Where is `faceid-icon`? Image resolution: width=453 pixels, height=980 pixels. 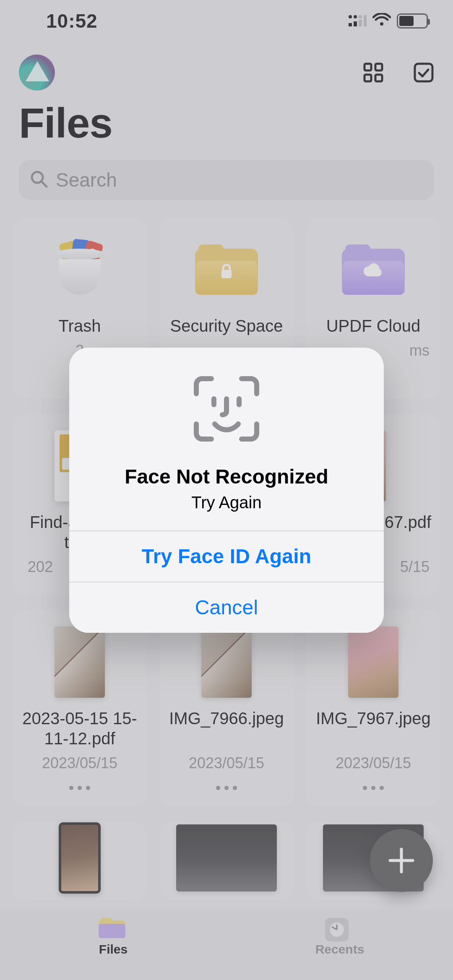 faceid-icon is located at coordinates (226, 409).